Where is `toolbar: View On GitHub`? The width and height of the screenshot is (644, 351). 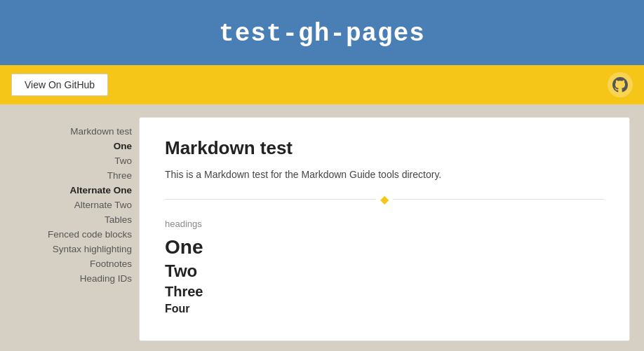
toolbar: View On GitHub is located at coordinates (322, 85).